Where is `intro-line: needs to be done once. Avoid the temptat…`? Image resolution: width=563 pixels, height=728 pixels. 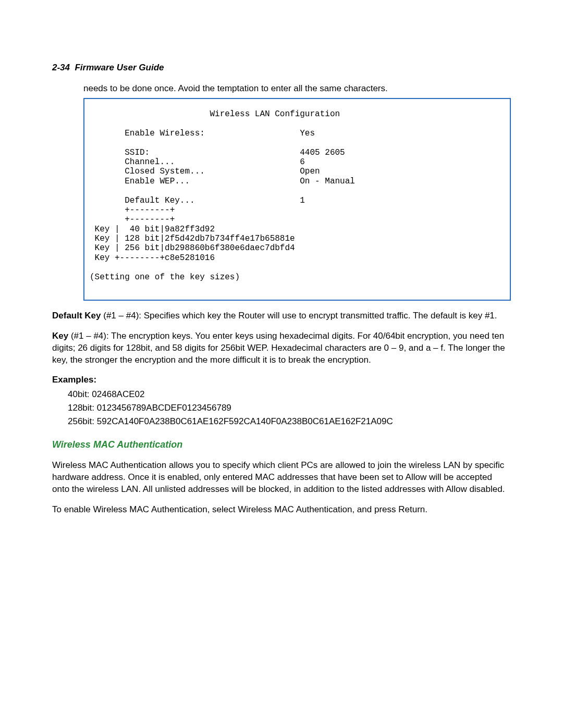 intro-line: needs to be done once. Avoid the temptat… is located at coordinates (297, 89).